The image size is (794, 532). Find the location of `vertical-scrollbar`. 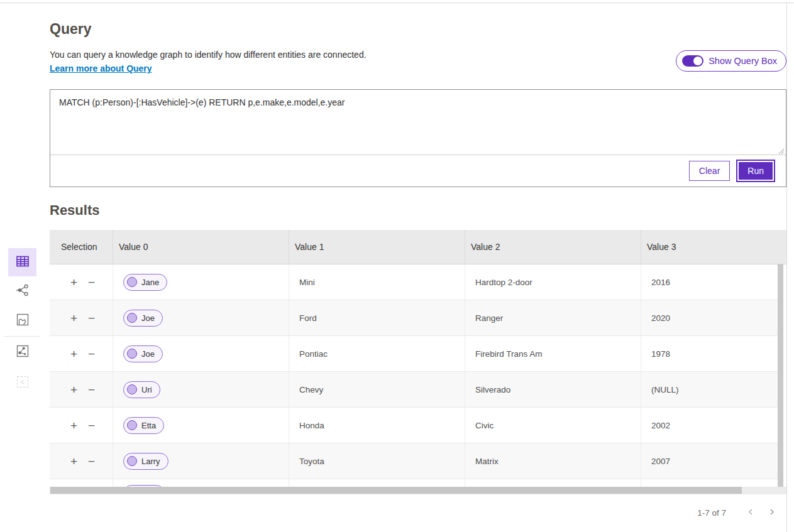

vertical-scrollbar is located at coordinates (781, 376).